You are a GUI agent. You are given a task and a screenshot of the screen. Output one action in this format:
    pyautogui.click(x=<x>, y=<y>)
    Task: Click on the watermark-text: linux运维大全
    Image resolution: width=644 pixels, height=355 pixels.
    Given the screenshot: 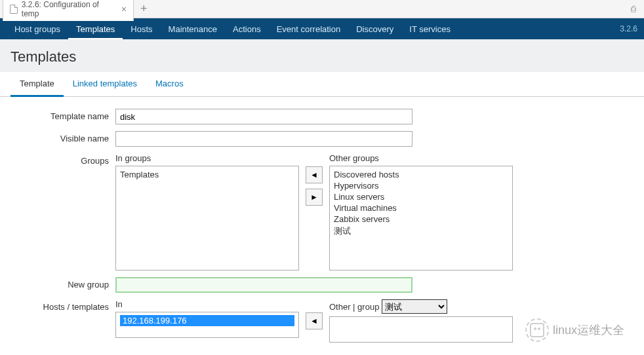 What is the action you would take?
    pyautogui.click(x=589, y=330)
    